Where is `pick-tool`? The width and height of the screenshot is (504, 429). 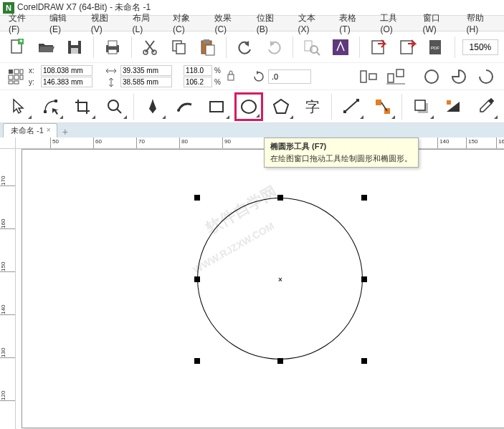 pick-tool is located at coordinates (19, 107).